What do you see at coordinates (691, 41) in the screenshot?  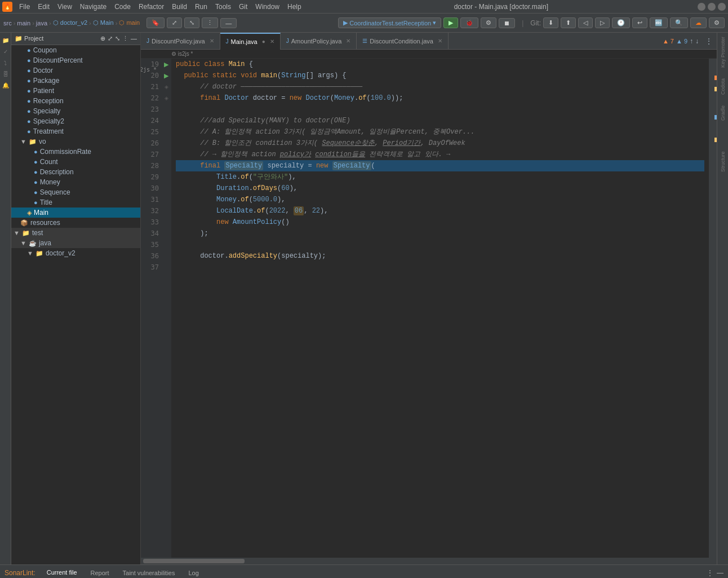 I see `scroll-up-btn: ↑` at bounding box center [691, 41].